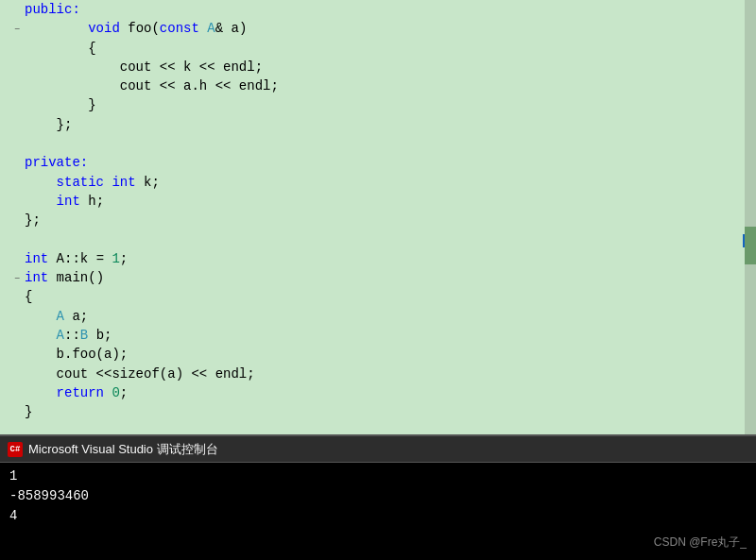  What do you see at coordinates (383, 259) in the screenshot?
I see `code-line: int A::k = 1;` at bounding box center [383, 259].